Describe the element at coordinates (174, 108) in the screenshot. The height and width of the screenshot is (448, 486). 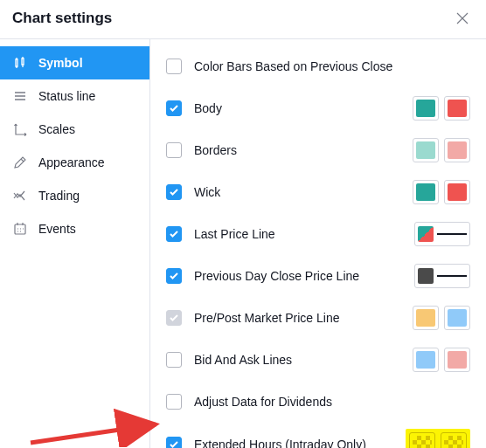
I see `checkbox-body` at that location.